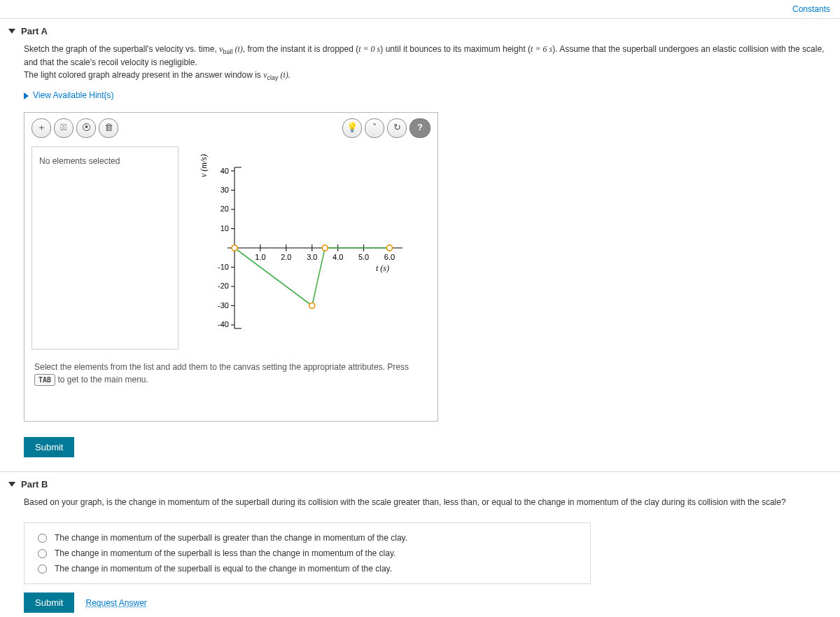 The width and height of the screenshot is (840, 617). I want to click on view-hints-link: View Available Hint(s), so click(425, 95).